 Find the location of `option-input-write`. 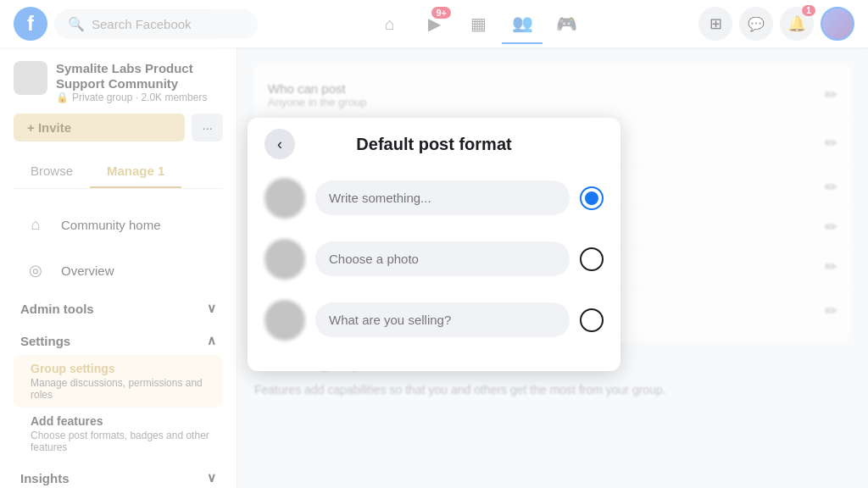

option-input-write is located at coordinates (442, 198).